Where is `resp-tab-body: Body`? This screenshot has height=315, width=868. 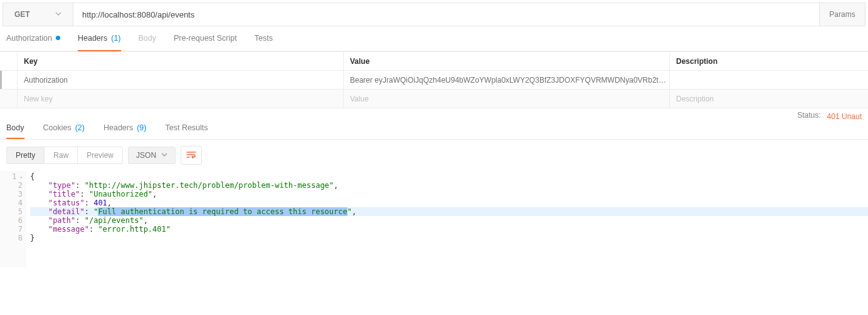 resp-tab-body: Body is located at coordinates (15, 128).